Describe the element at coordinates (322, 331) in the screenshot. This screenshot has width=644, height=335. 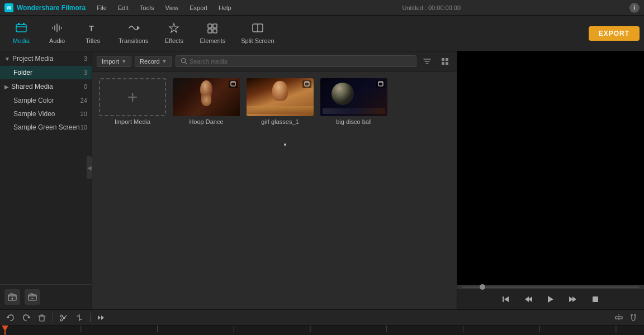
I see `ruler-svg: 00:00:00:00 00:00:08:10 00:00:16:20 00:0…` at that location.